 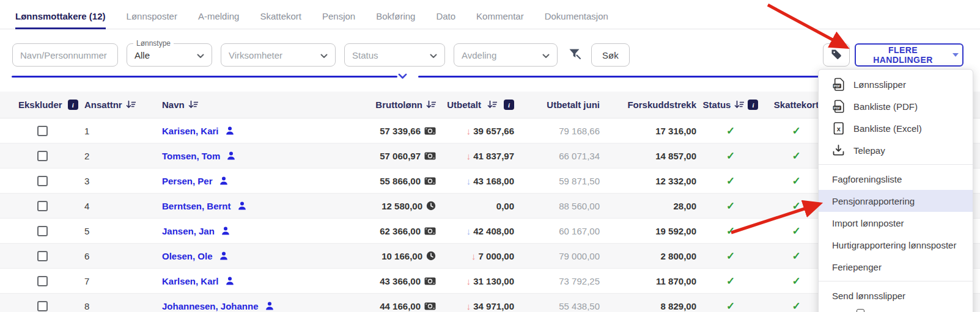 I want to click on tag-button, so click(x=836, y=55).